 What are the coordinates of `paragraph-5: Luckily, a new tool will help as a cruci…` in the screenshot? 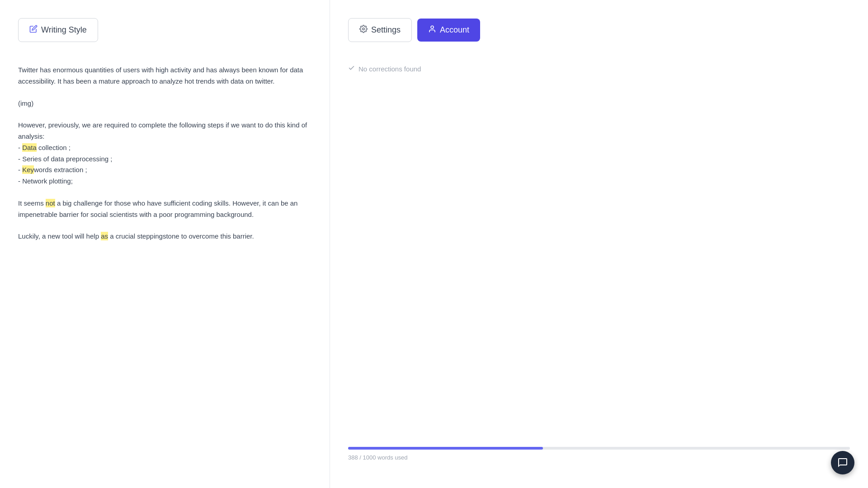 It's located at (165, 237).